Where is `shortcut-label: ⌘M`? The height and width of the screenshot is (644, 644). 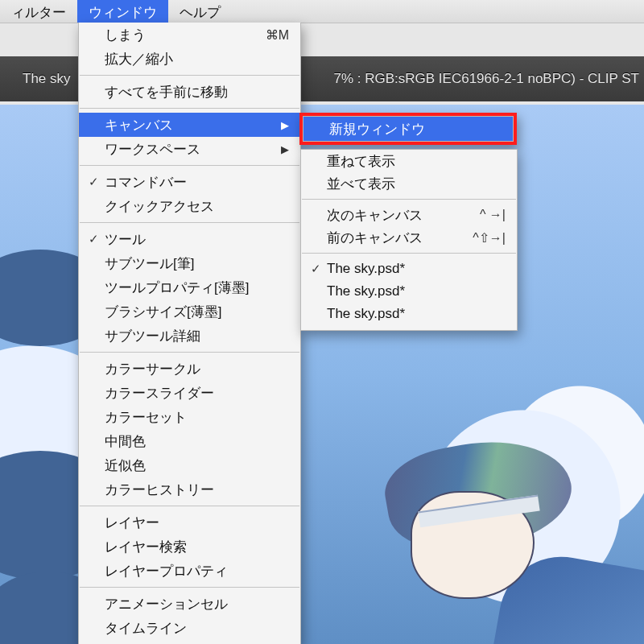
shortcut-label: ⌘M is located at coordinates (277, 35).